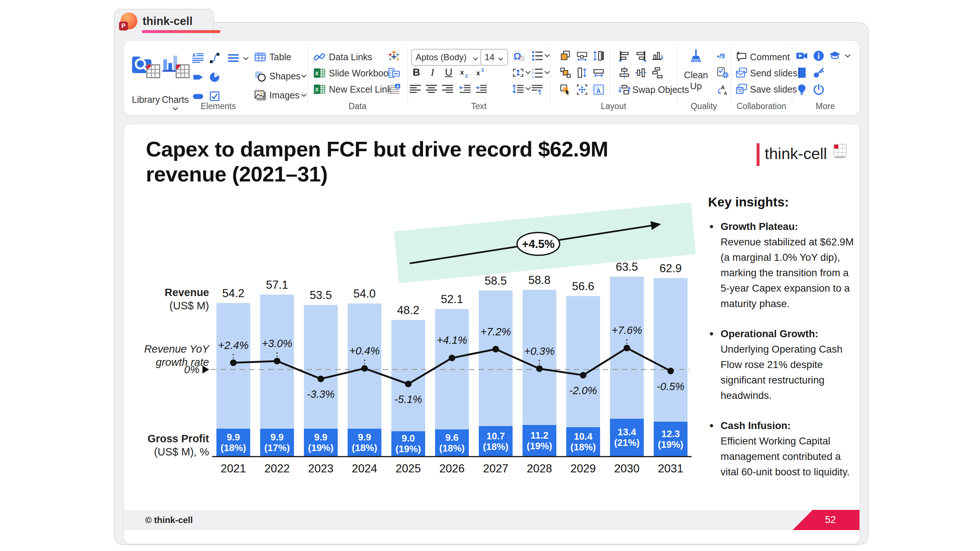 Image resolution: width=980 pixels, height=551 pixels. Describe the element at coordinates (696, 57) in the screenshot. I see `broom-icon` at that location.